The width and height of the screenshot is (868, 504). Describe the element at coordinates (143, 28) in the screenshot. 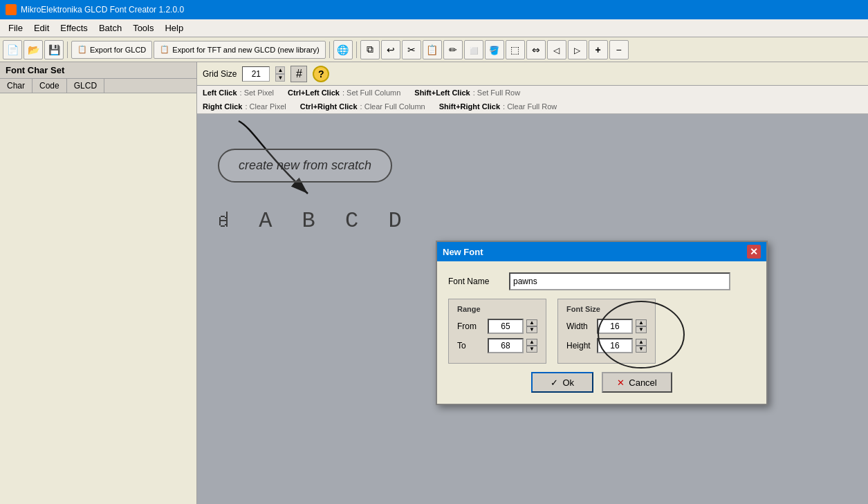

I see `menu-tools: Tools` at that location.